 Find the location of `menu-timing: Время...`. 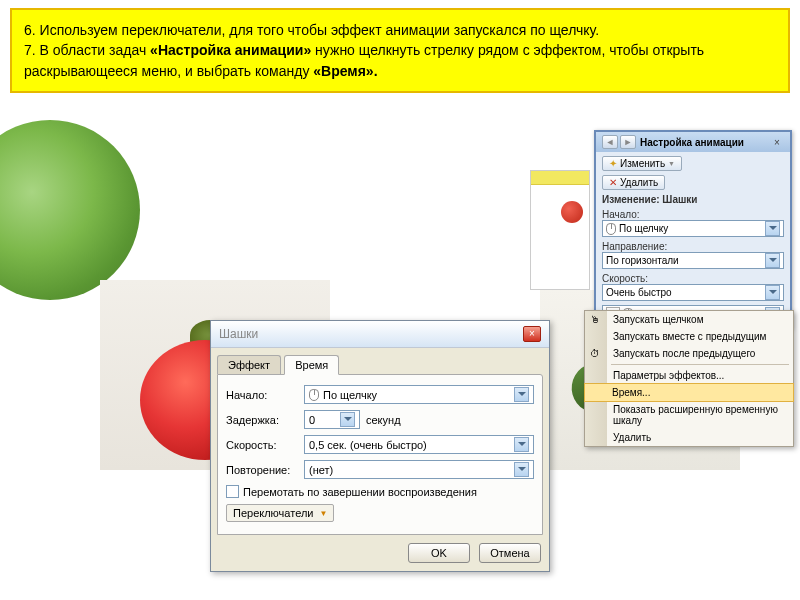

menu-timing: Время... is located at coordinates (689, 392).